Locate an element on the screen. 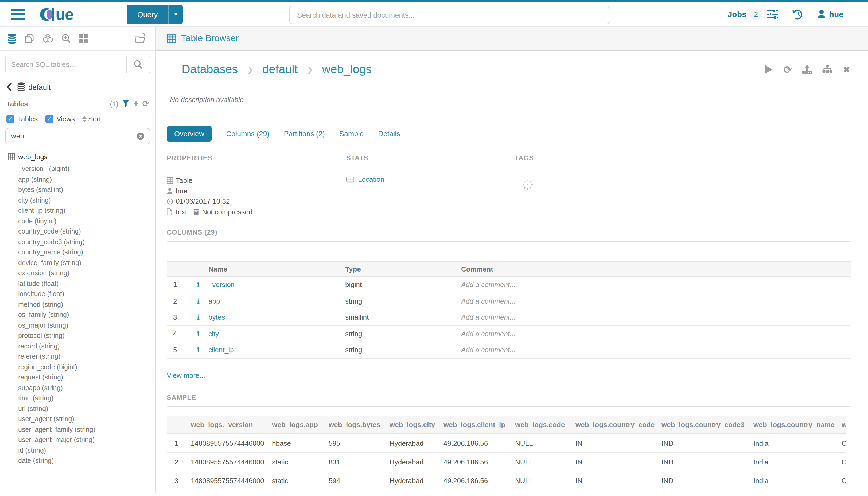 Image resolution: width=868 pixels, height=496 pixels. assist-column-item: method (string) is located at coordinates (78, 305).